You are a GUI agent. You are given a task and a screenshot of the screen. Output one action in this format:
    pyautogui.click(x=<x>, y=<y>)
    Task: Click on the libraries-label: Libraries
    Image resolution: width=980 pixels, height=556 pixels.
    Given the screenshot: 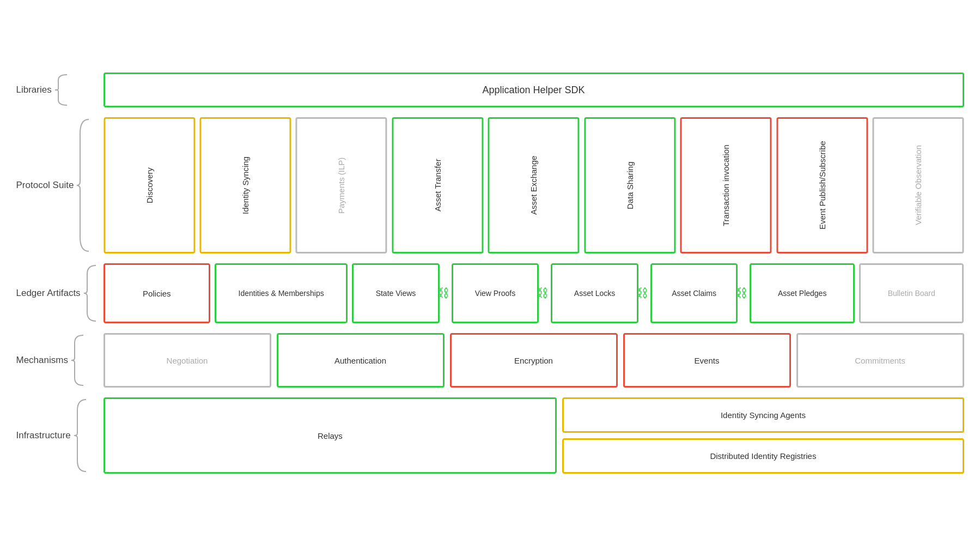 What is the action you would take?
    pyautogui.click(x=34, y=90)
    